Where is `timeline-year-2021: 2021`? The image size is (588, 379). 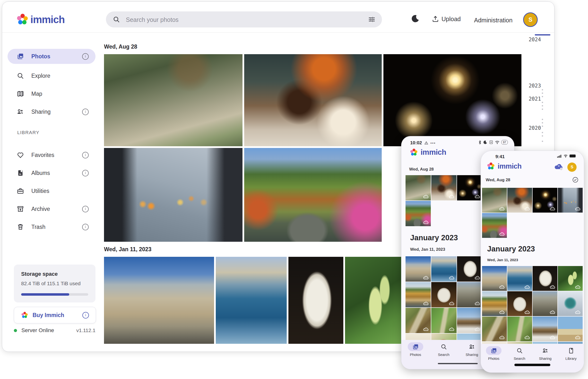 timeline-year-2021: 2021 is located at coordinates (535, 99).